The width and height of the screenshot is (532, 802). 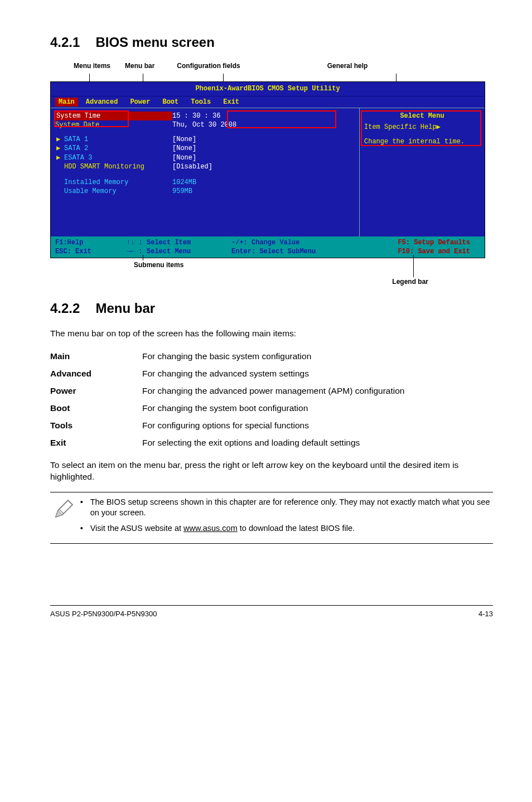 What do you see at coordinates (171, 102) in the screenshot?
I see `tab-boot: Boot` at bounding box center [171, 102].